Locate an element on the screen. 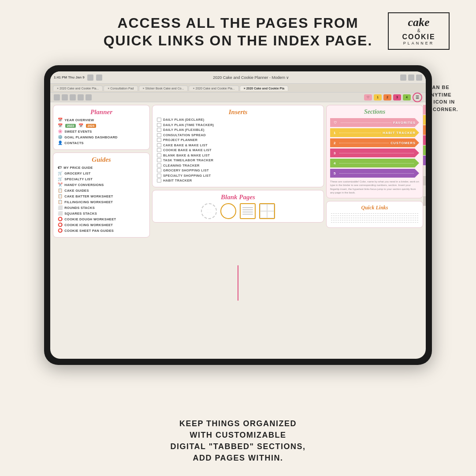  share-btn is located at coordinates (89, 97).